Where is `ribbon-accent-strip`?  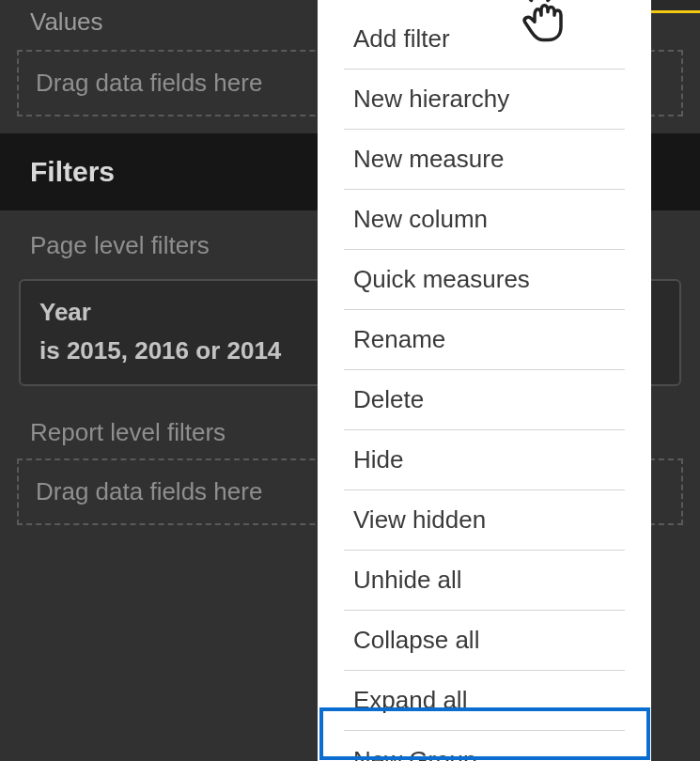 ribbon-accent-strip is located at coordinates (672, 7).